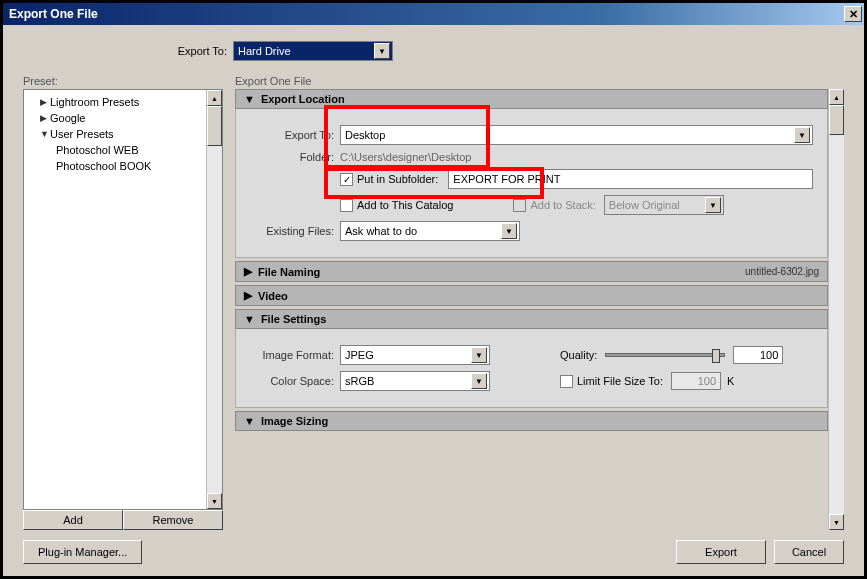 This screenshot has width=867, height=579. What do you see at coordinates (532, 272) in the screenshot?
I see `section-file-naming: ▶ File Naming untitled-6302.jpg` at bounding box center [532, 272].